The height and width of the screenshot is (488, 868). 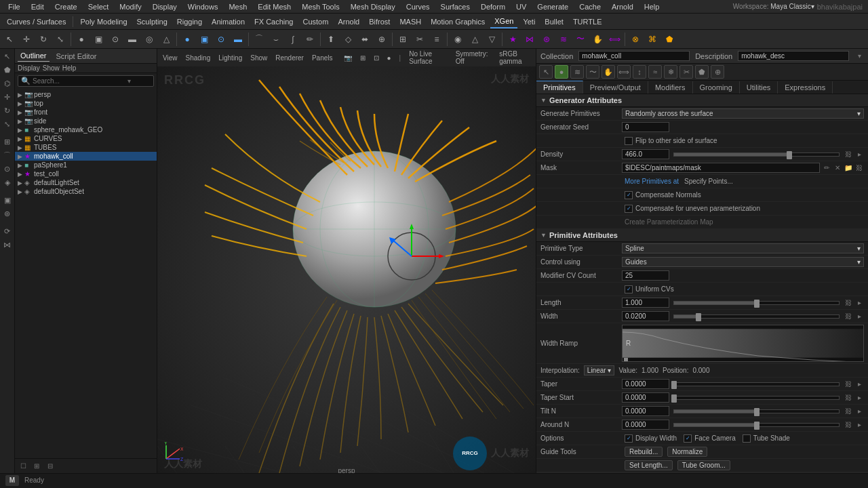 What do you see at coordinates (848, 168) in the screenshot?
I see `mask-folder-icon: 📁` at bounding box center [848, 168].